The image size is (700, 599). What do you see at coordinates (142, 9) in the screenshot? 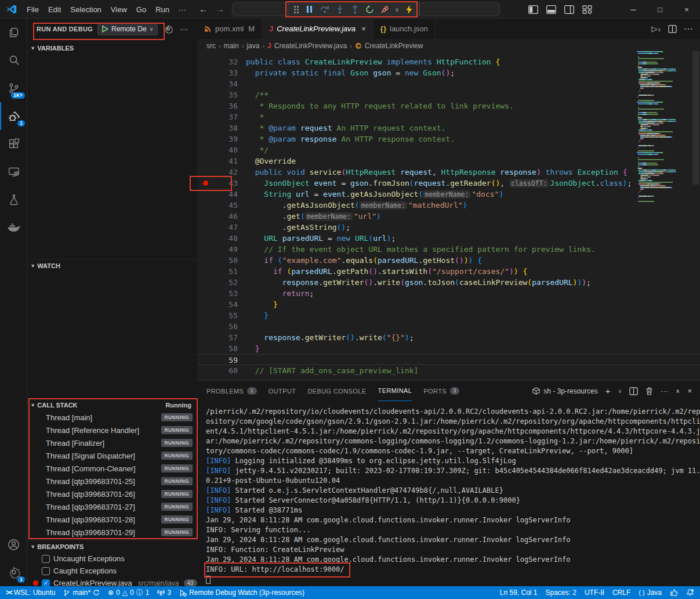
I see `menu-go: Go` at bounding box center [142, 9].